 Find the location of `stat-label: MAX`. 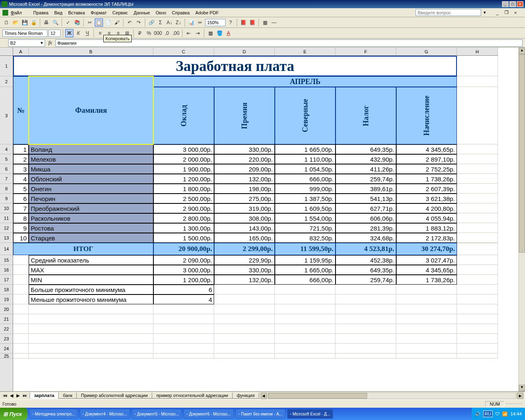

stat-label: MAX is located at coordinates (91, 270).